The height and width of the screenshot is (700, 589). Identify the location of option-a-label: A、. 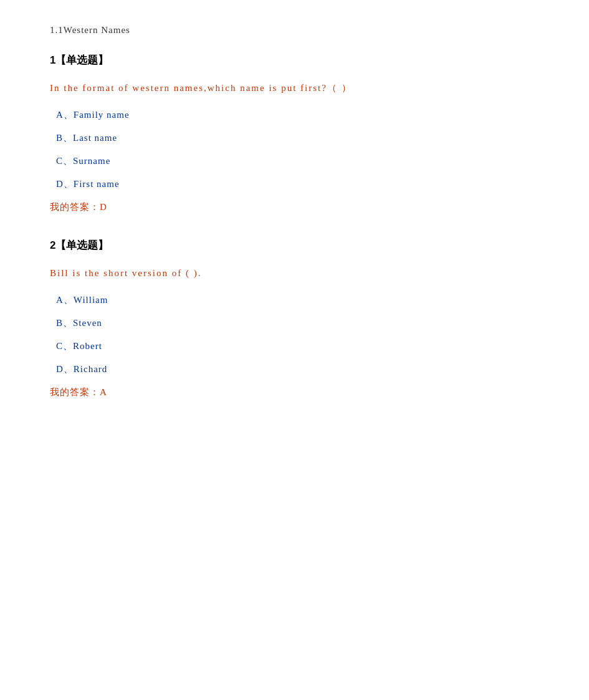
(65, 115).